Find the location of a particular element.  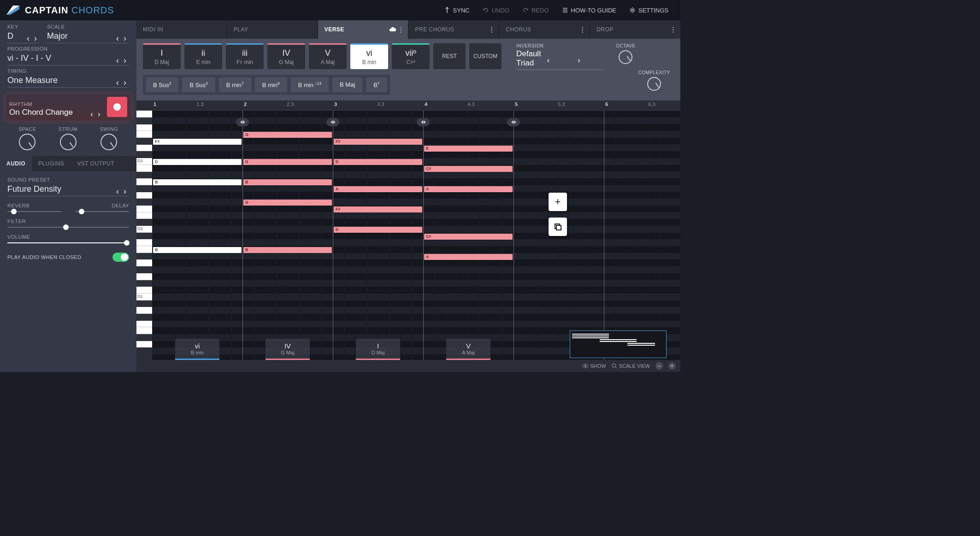

inversion-selector: Default Triad ‹› is located at coordinates (560, 60).